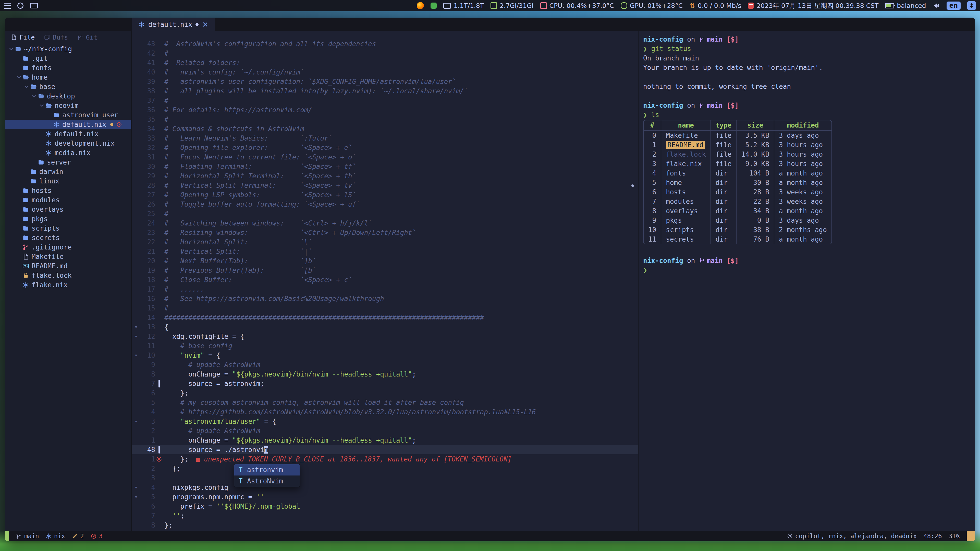 The height and width of the screenshot is (551, 980). I want to click on tree-item-development.nix: development.nix, so click(68, 143).